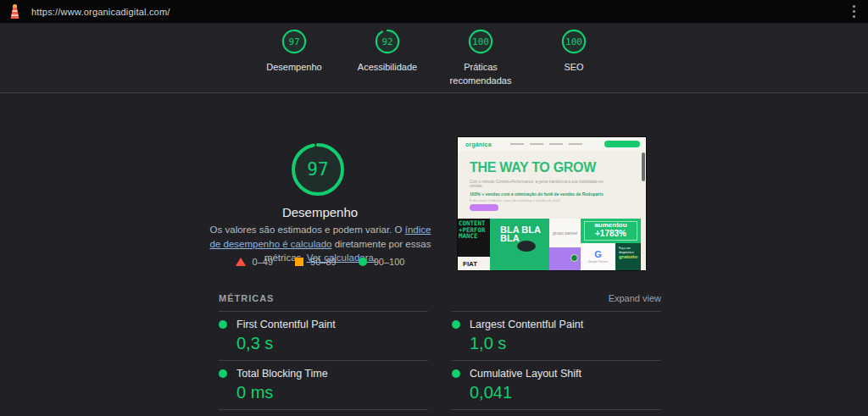 Image resolution: width=868 pixels, height=416 pixels. I want to click on thumb-scrollbar, so click(643, 167).